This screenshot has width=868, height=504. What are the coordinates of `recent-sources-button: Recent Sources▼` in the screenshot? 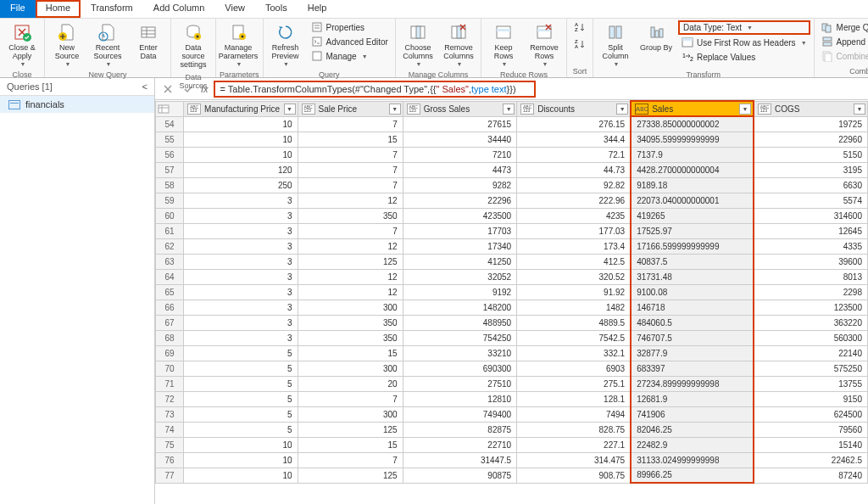 It's located at (108, 44).